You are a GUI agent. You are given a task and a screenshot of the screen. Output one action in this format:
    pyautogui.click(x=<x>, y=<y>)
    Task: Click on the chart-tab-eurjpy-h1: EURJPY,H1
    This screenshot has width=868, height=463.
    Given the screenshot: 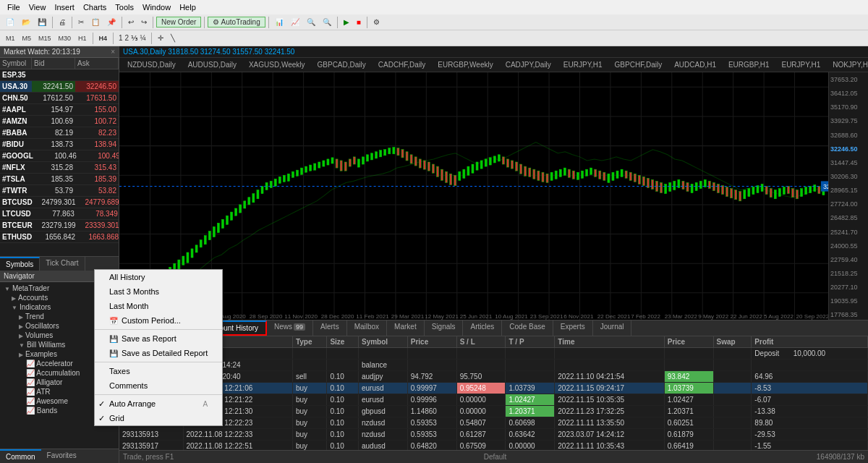 What is the action you would take?
    pyautogui.click(x=583, y=65)
    